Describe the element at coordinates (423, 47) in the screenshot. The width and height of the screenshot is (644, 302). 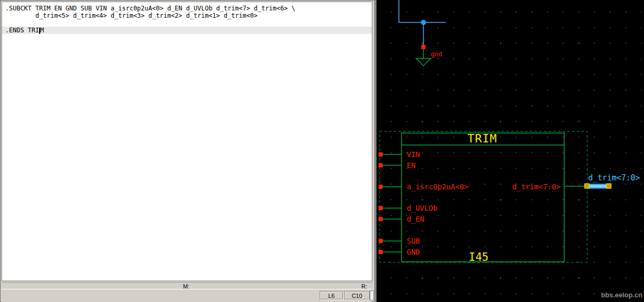
I see `gnd-pin-square` at that location.